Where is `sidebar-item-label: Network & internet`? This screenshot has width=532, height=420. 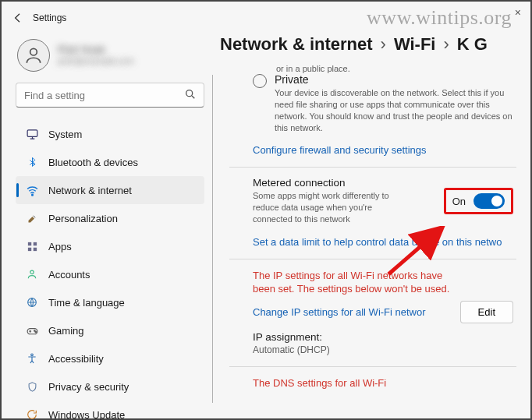
sidebar-item-label: Network & internet is located at coordinates (90, 190).